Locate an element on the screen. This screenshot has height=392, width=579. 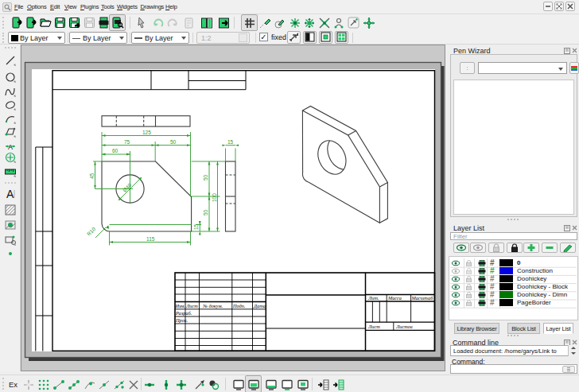
svg-text: Листов is located at coordinates (404, 326).